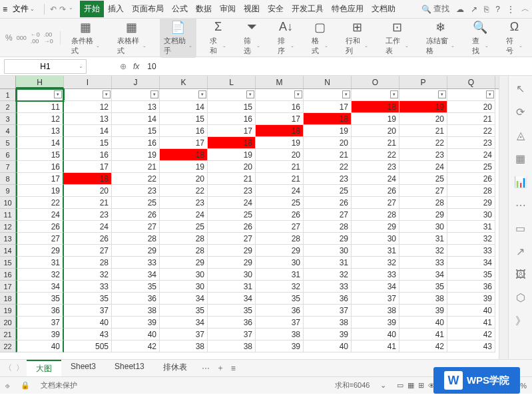 The image size is (532, 399). Describe the element at coordinates (92, 9) in the screenshot. I see `ribbon-tab-0: 开始` at that location.